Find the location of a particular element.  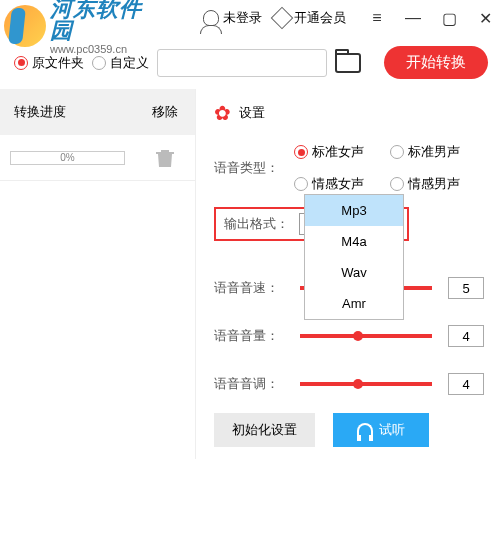

title-bar: 未登录 开通会员 ≡ — ▢ ✕ is located at coordinates (251, 18).